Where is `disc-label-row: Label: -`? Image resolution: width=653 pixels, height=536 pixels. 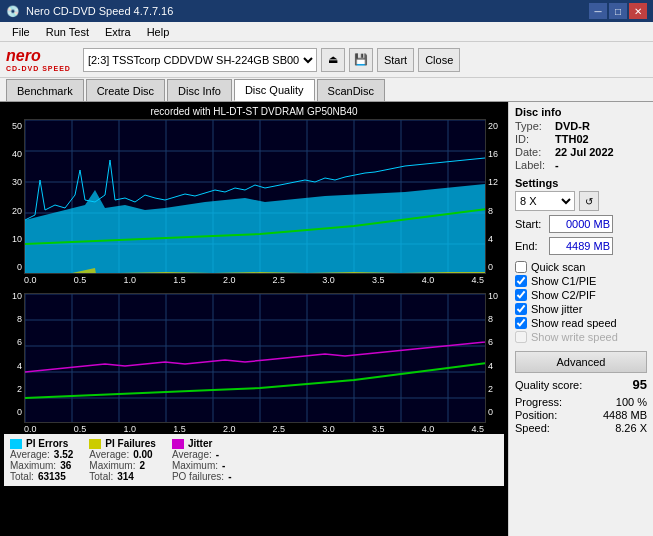
disc-label-row: Label: - is located at coordinates (581, 165).